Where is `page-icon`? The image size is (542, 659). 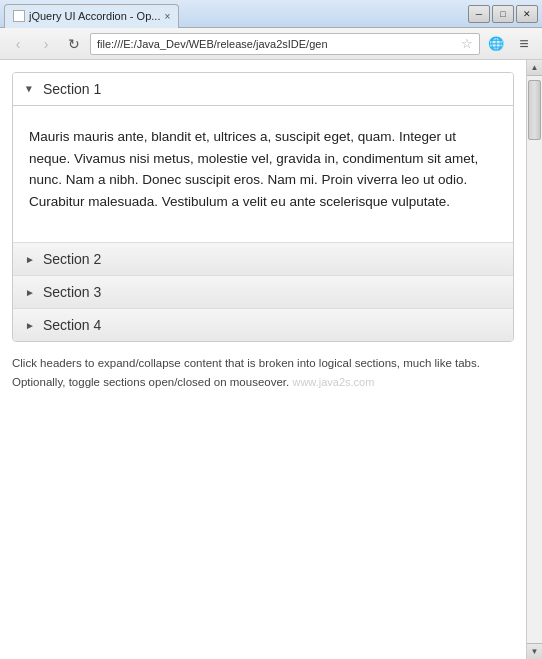
page-icon is located at coordinates (19, 16).